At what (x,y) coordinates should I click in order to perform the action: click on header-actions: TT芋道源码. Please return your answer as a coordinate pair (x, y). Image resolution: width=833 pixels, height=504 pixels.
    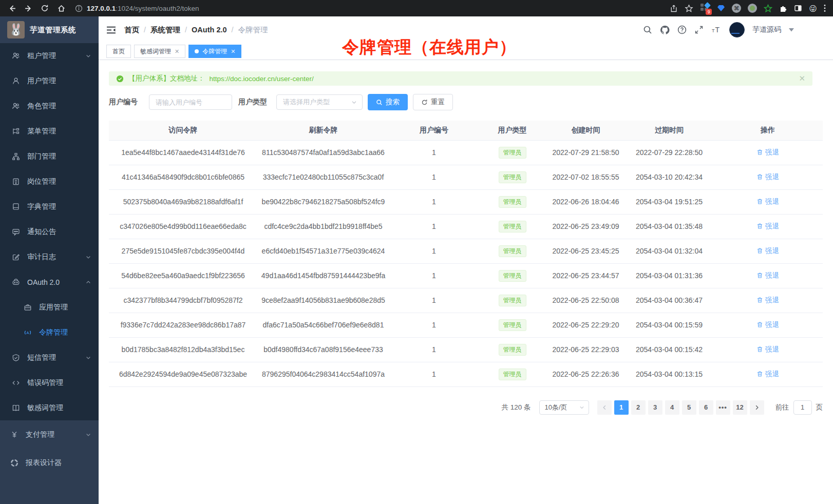
    Looking at the image, I should click on (718, 30).